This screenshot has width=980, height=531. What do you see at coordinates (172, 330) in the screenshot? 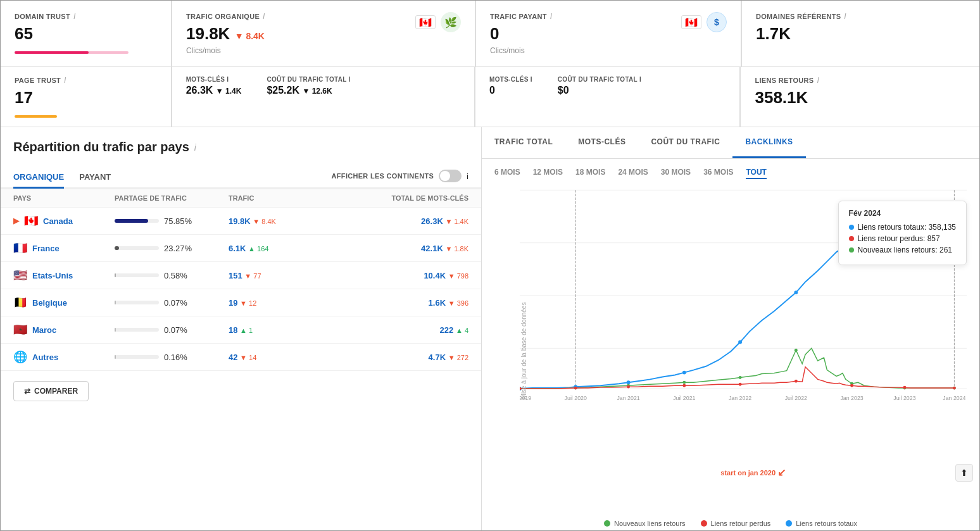
I see `cell-partage-4: 0.07%` at bounding box center [172, 330].